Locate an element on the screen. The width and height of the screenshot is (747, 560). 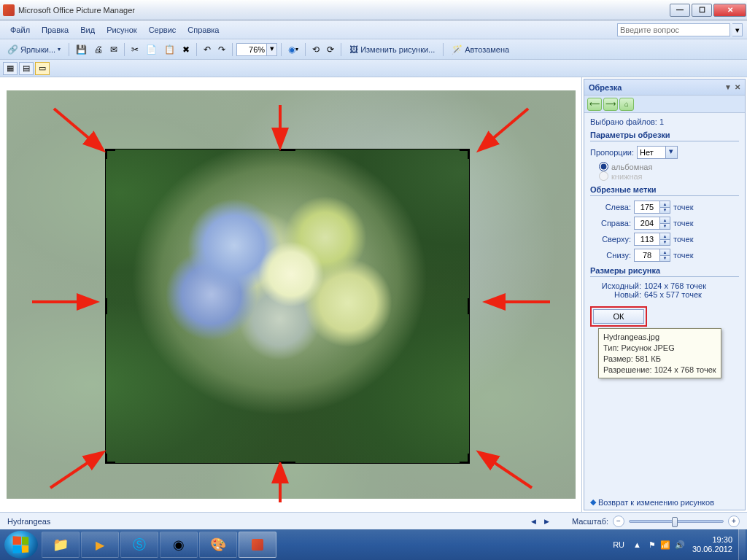
tray-network-icon: 📶 is located at coordinates (665, 545).